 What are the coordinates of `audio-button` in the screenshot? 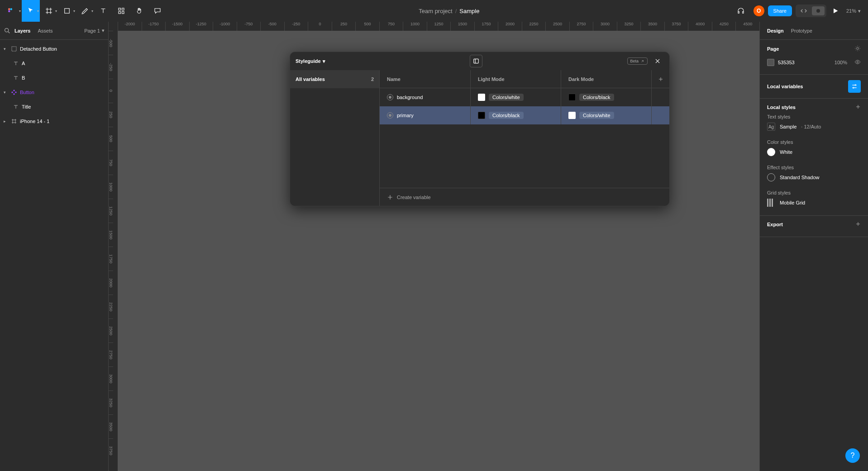 It's located at (741, 11).